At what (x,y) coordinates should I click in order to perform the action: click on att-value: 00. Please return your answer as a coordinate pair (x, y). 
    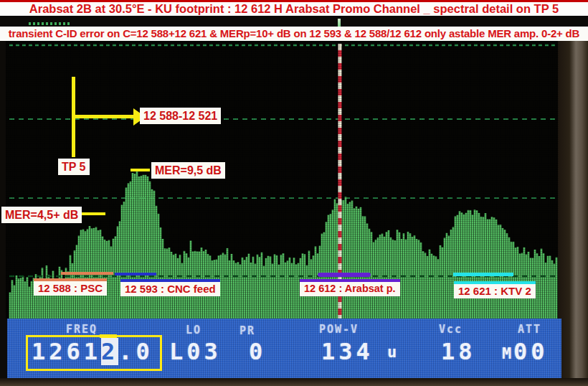
    Looking at the image, I should click on (531, 352).